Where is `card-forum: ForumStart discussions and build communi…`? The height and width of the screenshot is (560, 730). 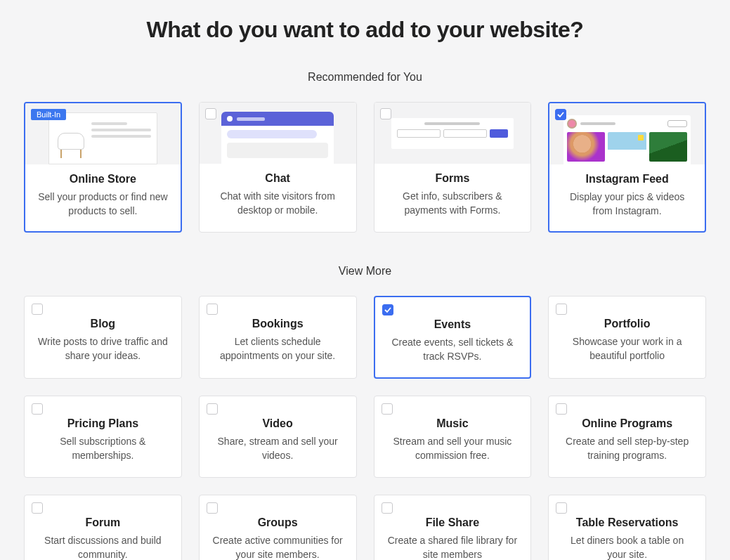
card-forum: ForumStart discussions and build communi… is located at coordinates (103, 527).